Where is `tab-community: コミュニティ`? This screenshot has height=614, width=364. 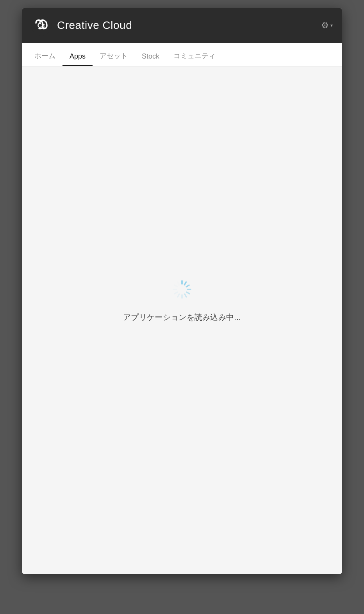 tab-community: コミュニティ is located at coordinates (194, 59).